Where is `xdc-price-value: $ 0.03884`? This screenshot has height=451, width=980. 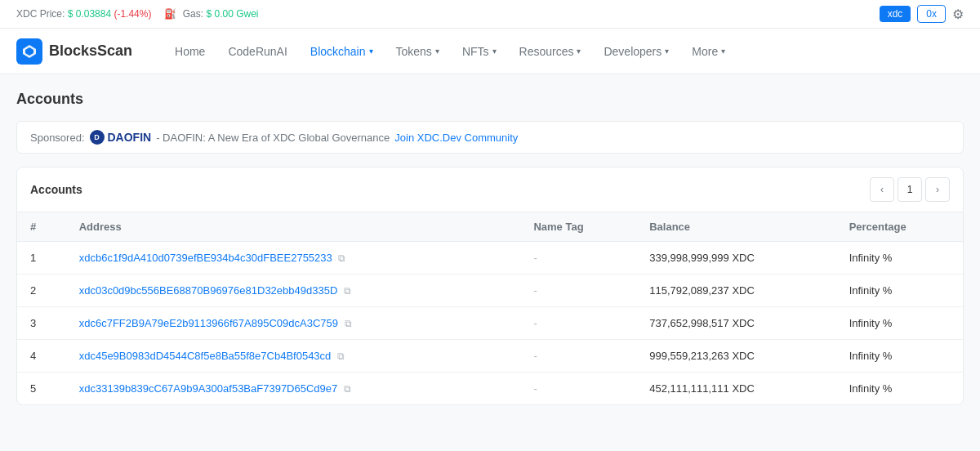
xdc-price-value: $ 0.03884 is located at coordinates (90, 14).